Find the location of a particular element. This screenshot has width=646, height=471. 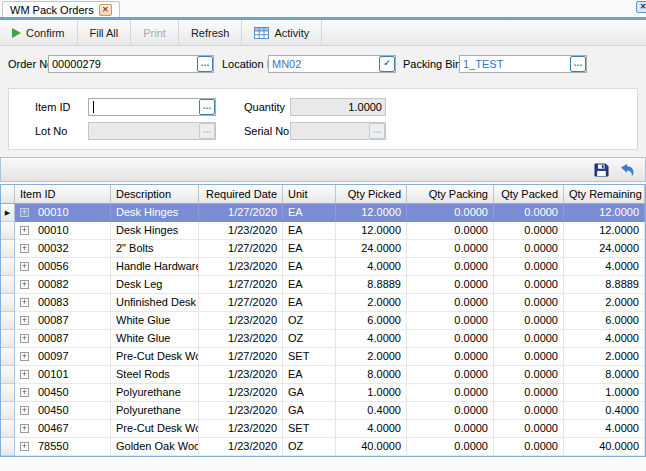

tab-wm-pack-orders: WM Pack Orders ✕ is located at coordinates (61, 9).